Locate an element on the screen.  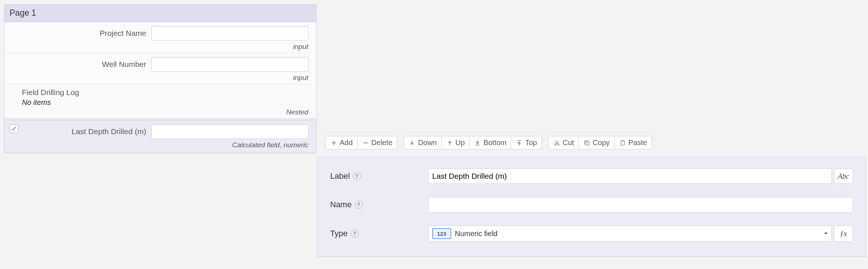
paste-label: Paste is located at coordinates (638, 143).